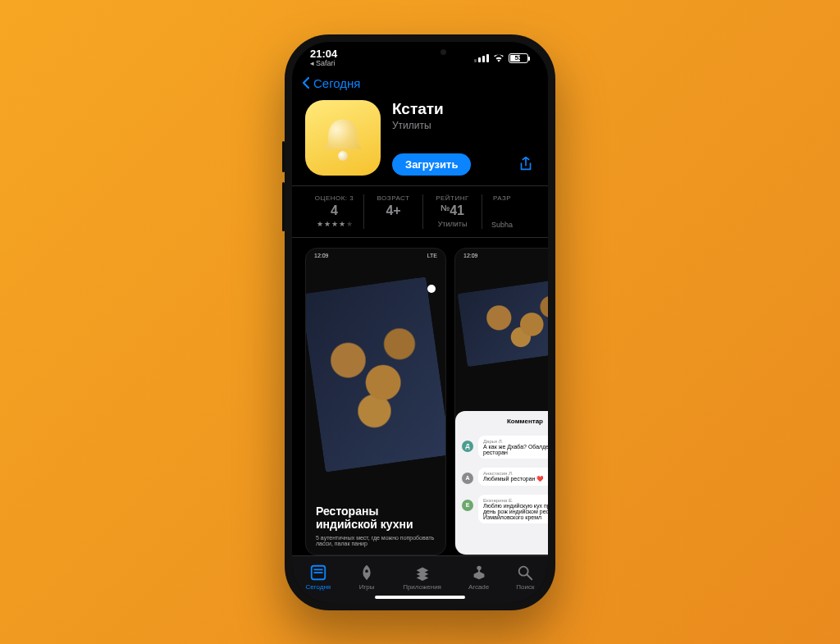  What do you see at coordinates (331, 84) in the screenshot?
I see `back-button: Сегодня` at bounding box center [331, 84].